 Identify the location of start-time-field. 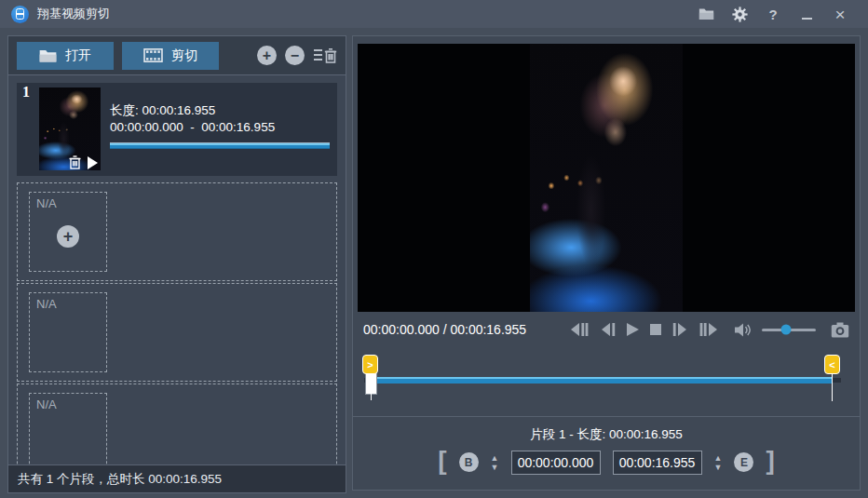
(556, 463).